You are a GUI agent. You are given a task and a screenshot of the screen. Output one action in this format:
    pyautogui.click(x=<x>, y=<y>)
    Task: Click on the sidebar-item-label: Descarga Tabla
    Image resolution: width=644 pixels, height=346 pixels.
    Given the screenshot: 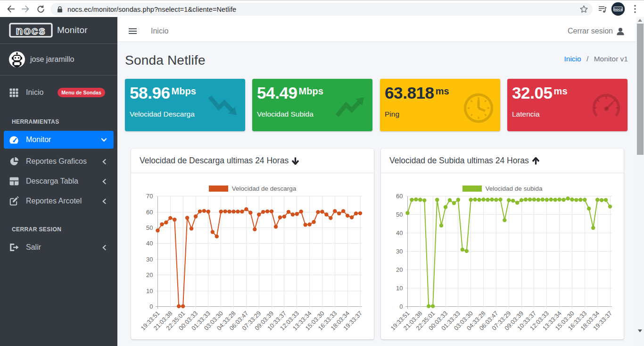 What is the action you would take?
    pyautogui.click(x=52, y=181)
    